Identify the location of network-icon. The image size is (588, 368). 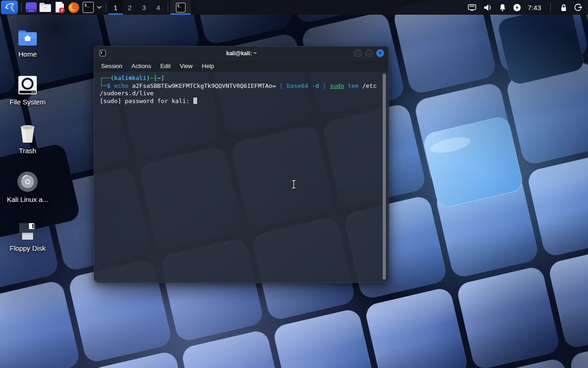
(472, 7).